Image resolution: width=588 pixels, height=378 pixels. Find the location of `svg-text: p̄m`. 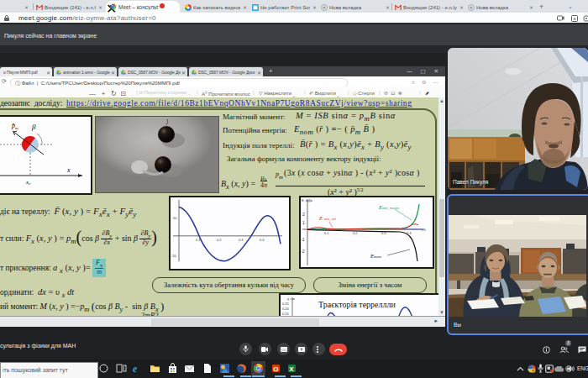

svg-text: p̄m is located at coordinates (15, 126).